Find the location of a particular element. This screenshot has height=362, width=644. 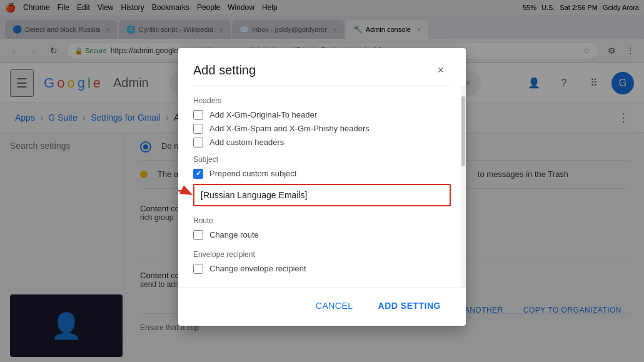

route-checkbox is located at coordinates (198, 234).